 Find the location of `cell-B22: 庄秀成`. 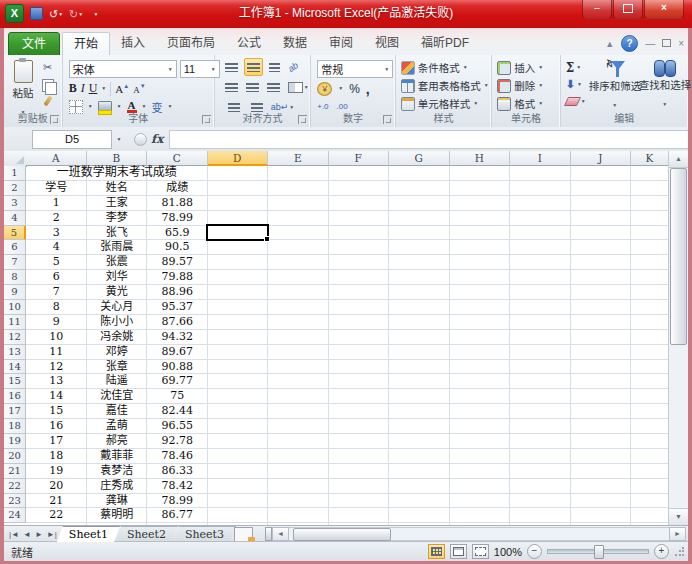

cell-B22: 庄秀成 is located at coordinates (118, 486).